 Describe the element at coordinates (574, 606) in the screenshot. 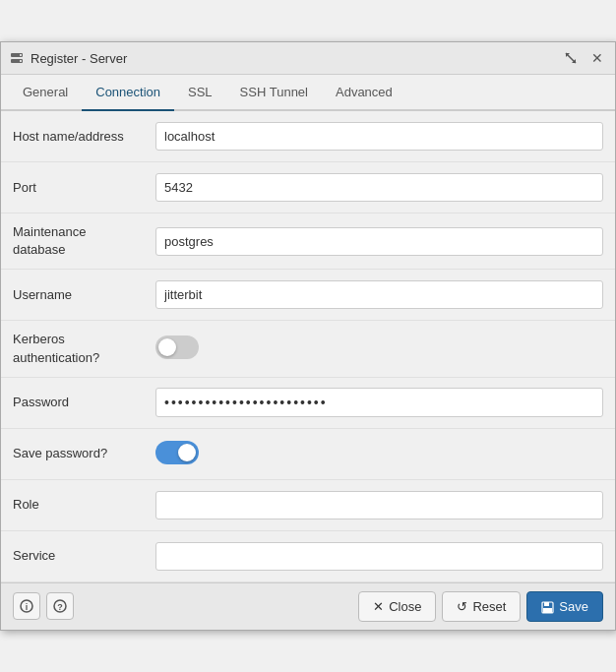

I see `save-label: Save` at that location.